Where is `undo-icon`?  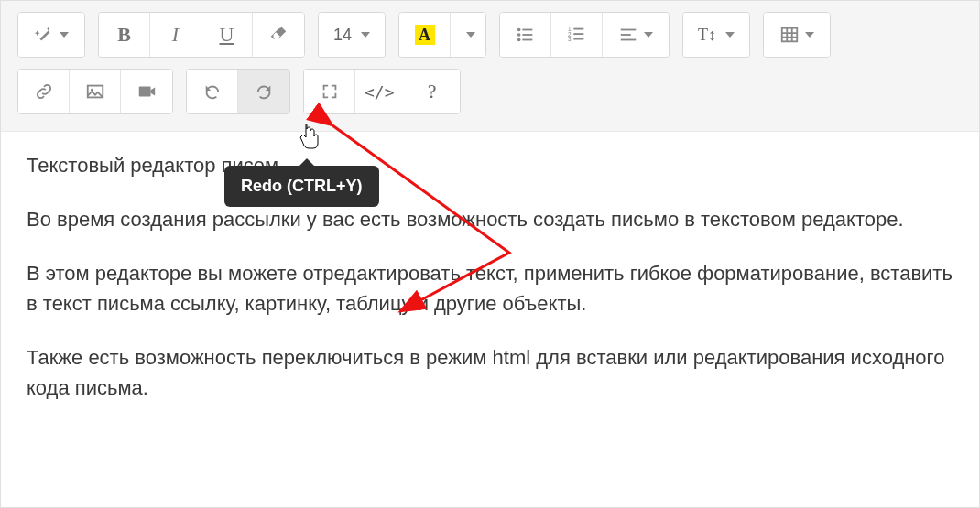 undo-icon is located at coordinates (212, 92).